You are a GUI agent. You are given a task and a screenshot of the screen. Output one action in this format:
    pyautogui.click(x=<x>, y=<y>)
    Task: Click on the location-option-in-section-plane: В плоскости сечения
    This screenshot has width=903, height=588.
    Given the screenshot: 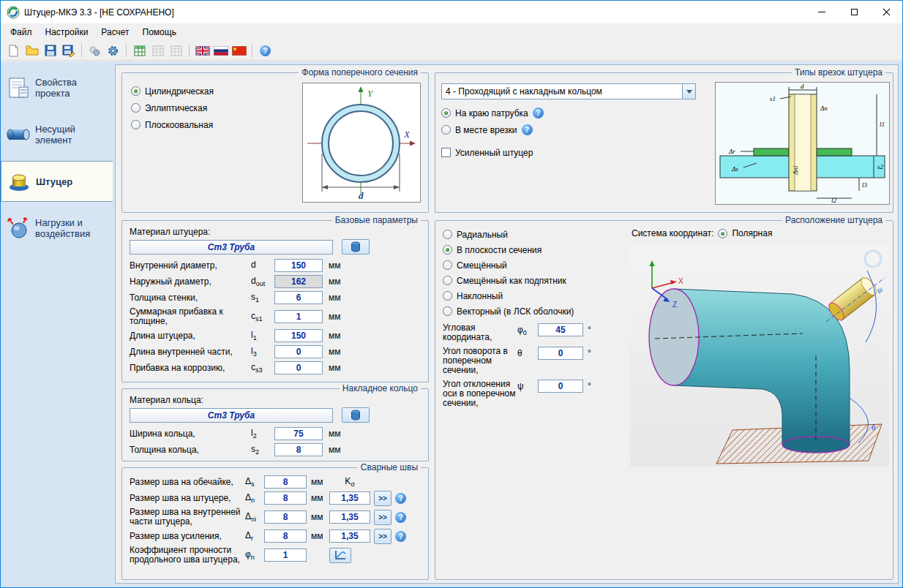 What is the action you would take?
    pyautogui.click(x=517, y=250)
    